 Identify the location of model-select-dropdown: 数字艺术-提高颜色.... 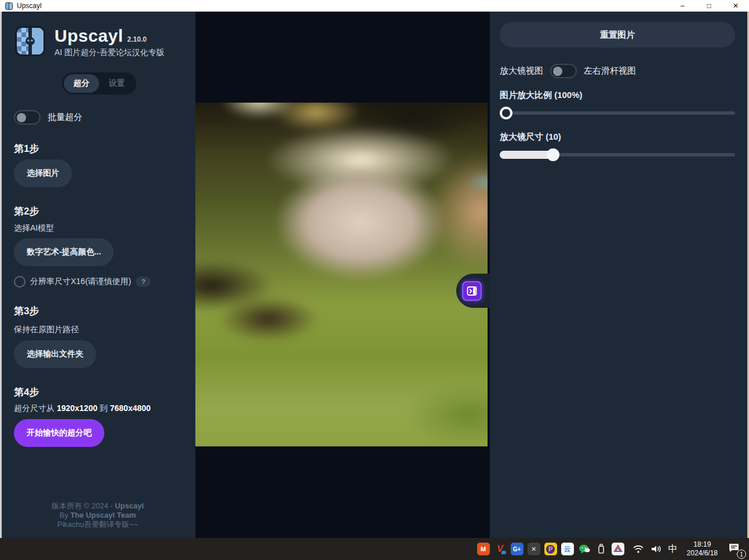
(64, 252).